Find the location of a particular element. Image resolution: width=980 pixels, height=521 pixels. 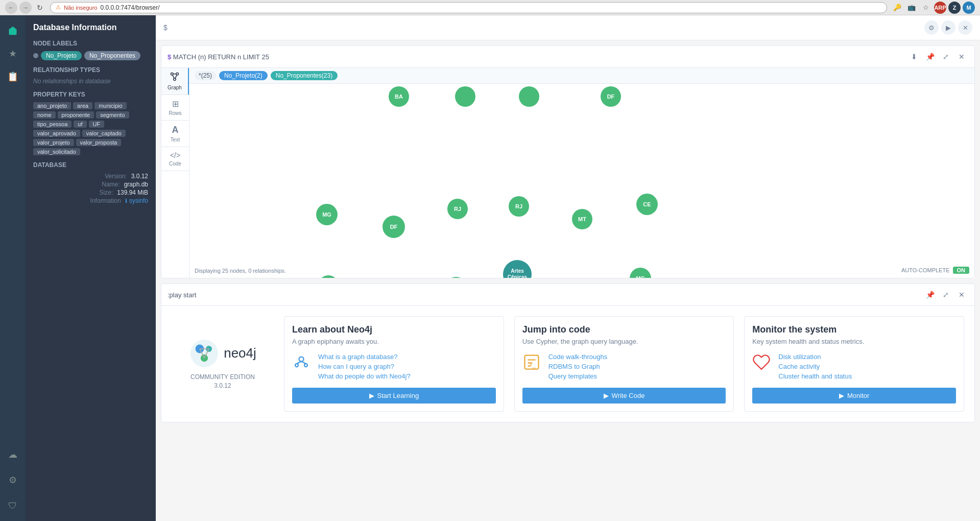

graph-status-text: Displaying 25 nodes, 0 relationships. is located at coordinates (240, 271).